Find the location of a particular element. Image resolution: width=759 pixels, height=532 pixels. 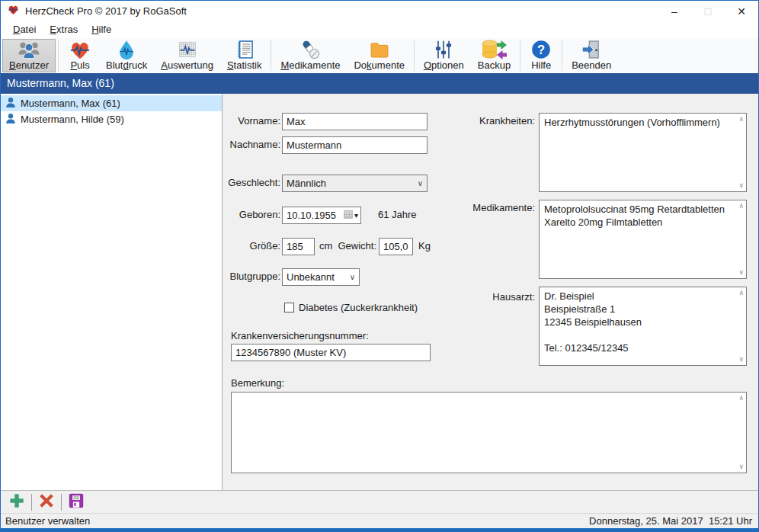

add-icon is located at coordinates (17, 502).